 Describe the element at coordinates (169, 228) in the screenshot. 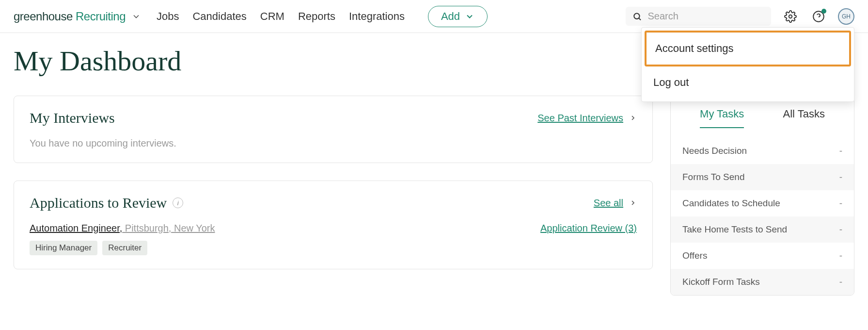

I see `job-location-link: Pittsburgh, New York` at that location.